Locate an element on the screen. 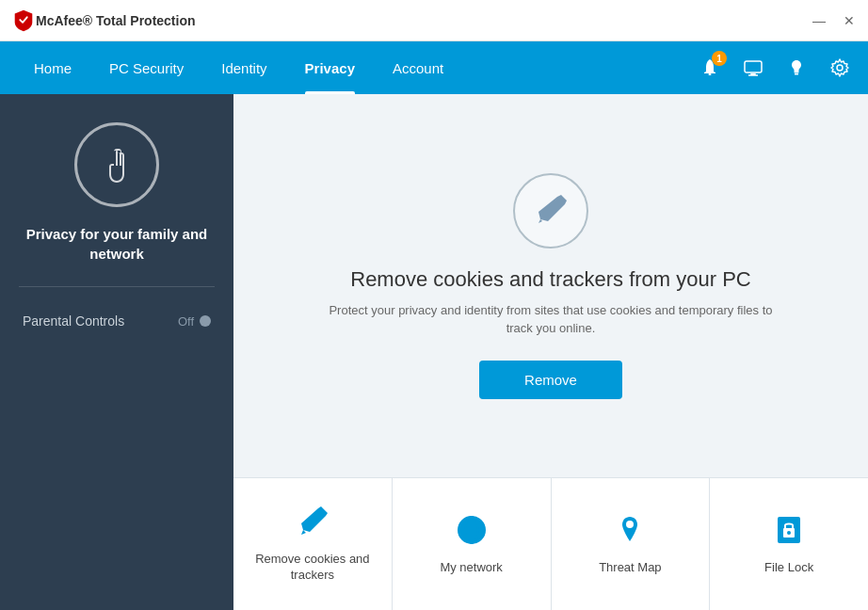 The image size is (868, 610). remove-button: Remove is located at coordinates (551, 380).